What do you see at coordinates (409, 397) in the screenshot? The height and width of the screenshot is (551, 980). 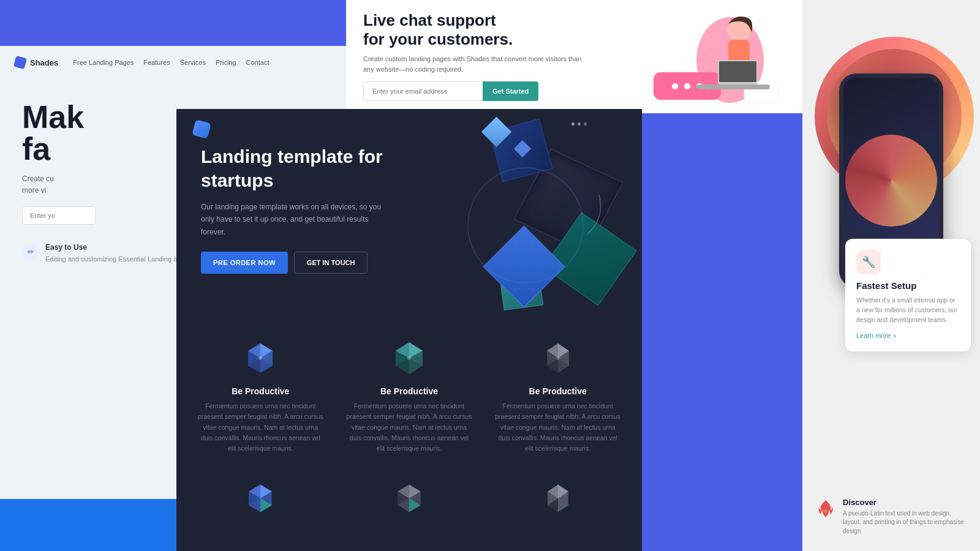 I see `feature-item-2: Be Productive Fermentum posuere urna nec…` at bounding box center [409, 397].